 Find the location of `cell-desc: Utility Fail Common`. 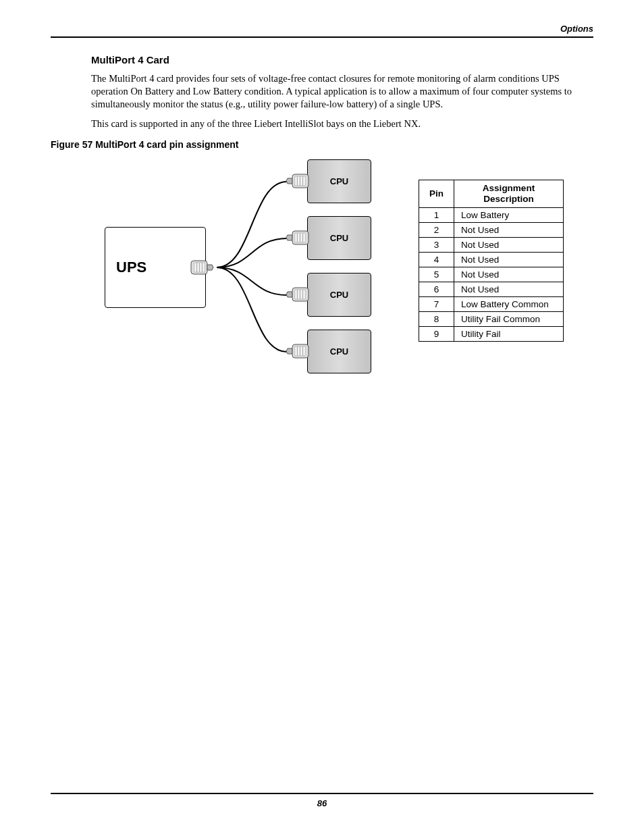

cell-desc: Utility Fail Common is located at coordinates (509, 319).